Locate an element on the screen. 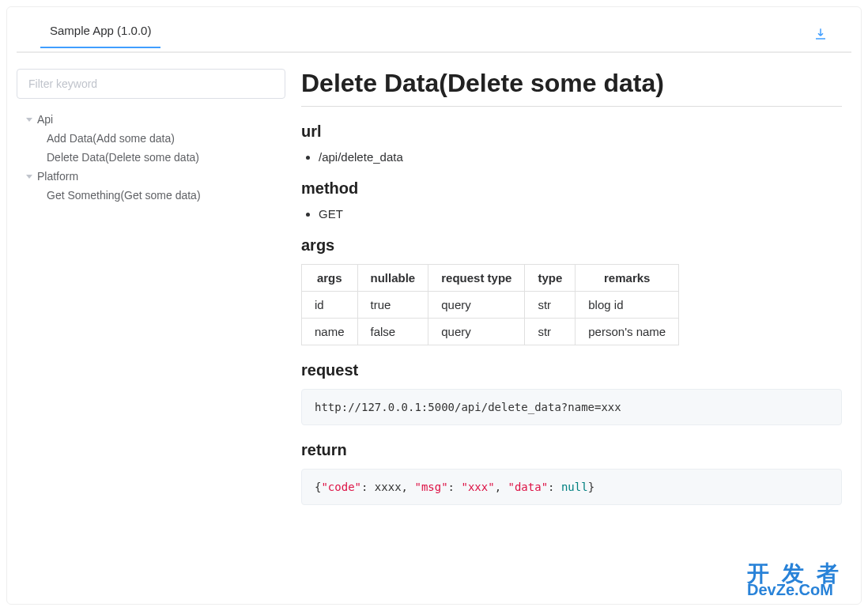 The width and height of the screenshot is (868, 611). tree-group-label: Platform is located at coordinates (58, 176).